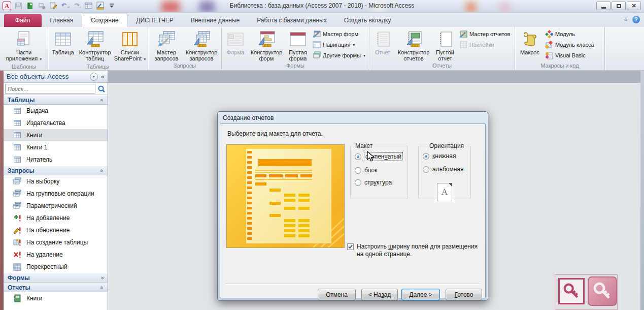 The height and width of the screenshot is (310, 644). What do you see at coordinates (63, 45) in the screenshot?
I see `table-button: Таблица` at bounding box center [63, 45].